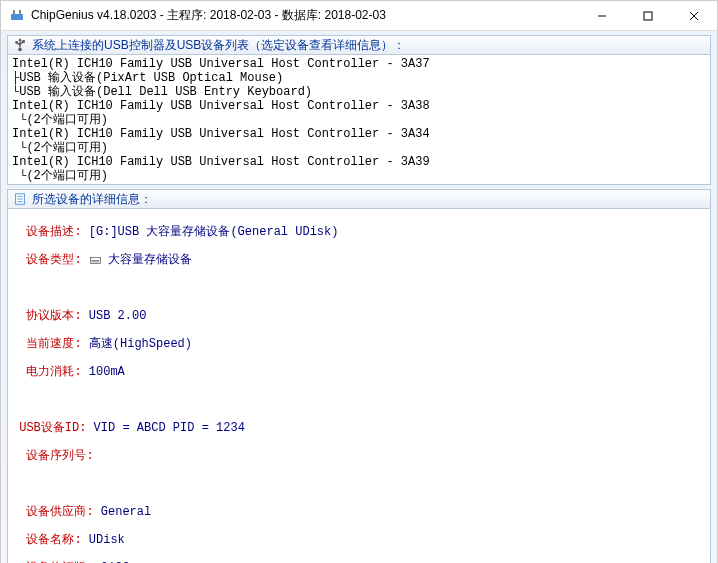 This screenshot has width=718, height=563. I want to click on window-controls, so click(648, 16).